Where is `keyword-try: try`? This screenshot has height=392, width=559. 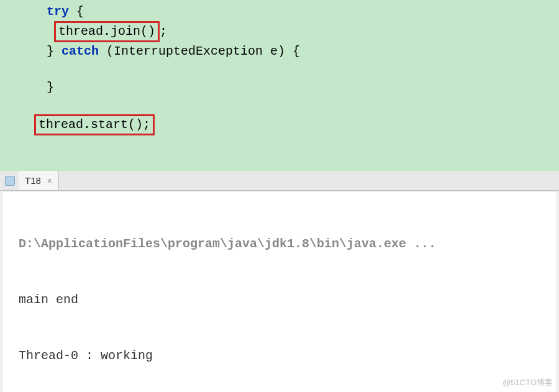 keyword-try: try is located at coordinates (58, 11).